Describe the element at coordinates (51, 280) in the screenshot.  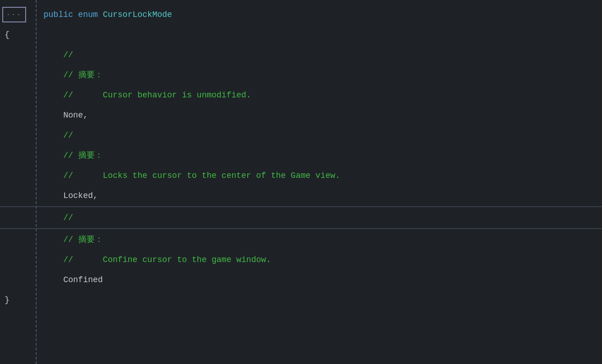
I see `line-content: Confined` at that location.